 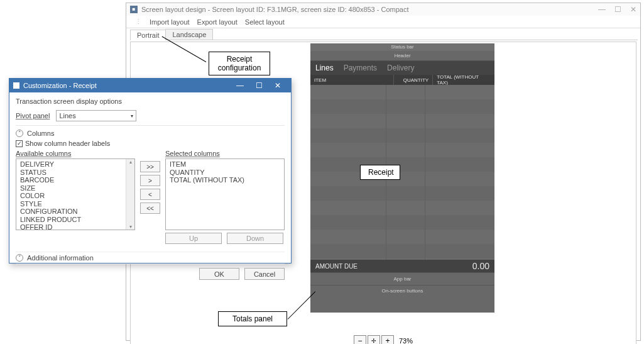 What do you see at coordinates (60, 86) in the screenshot?
I see `dialog-title: Customization - Receipt` at bounding box center [60, 86].